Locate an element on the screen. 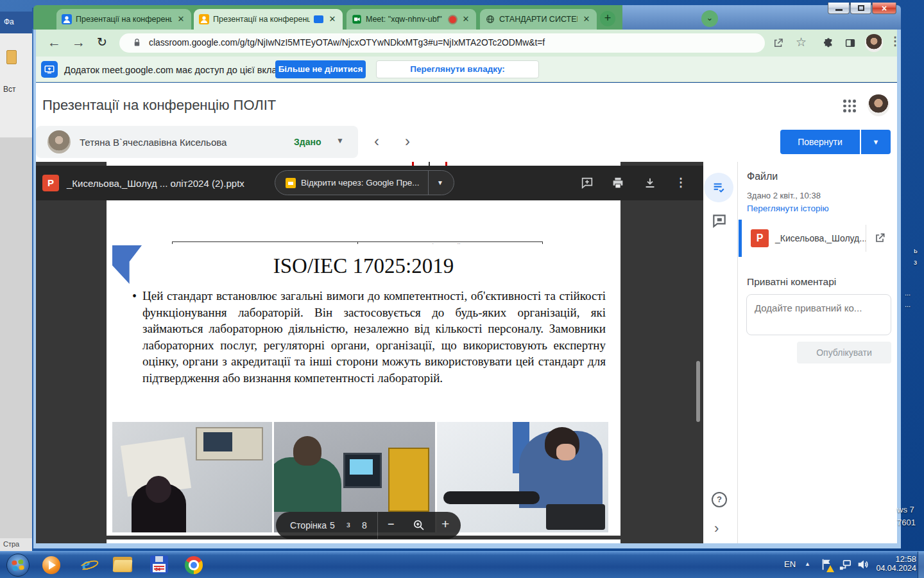 The width and height of the screenshot is (924, 578). side-panel-icon is located at coordinates (850, 43).